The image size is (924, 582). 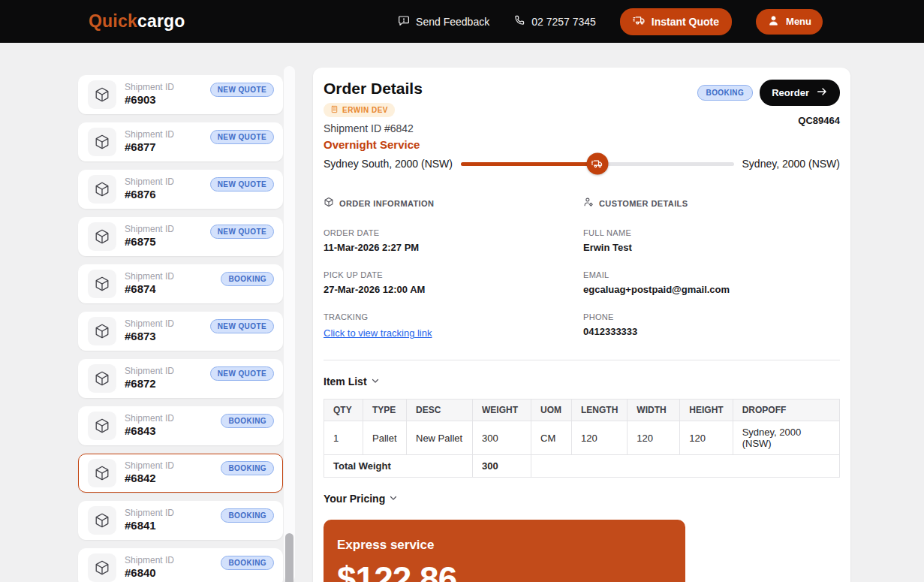 I want to click on cell-length: 120, so click(x=600, y=439).